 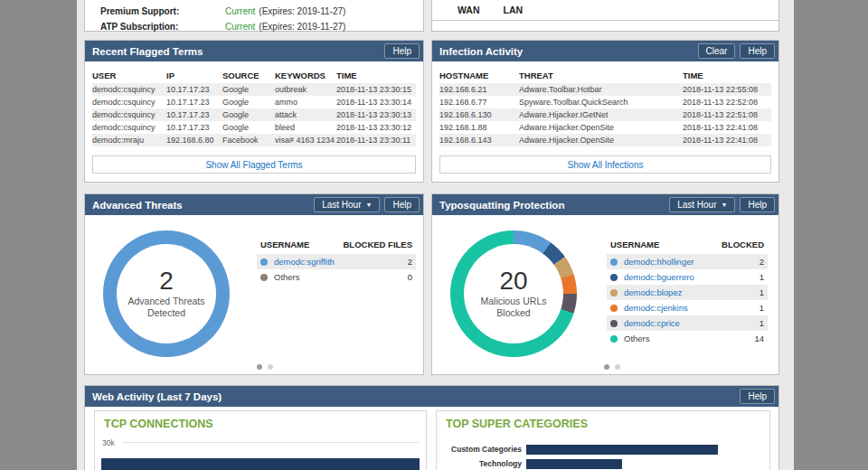 What do you see at coordinates (302, 11) in the screenshot?
I see `subscription-expires: (Expires: 2019-11-27)` at bounding box center [302, 11].